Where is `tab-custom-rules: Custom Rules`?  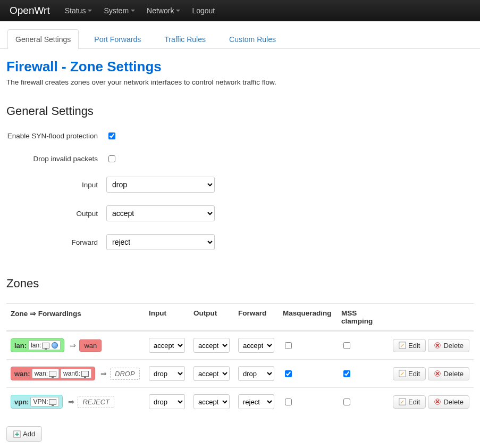 tab-custom-rules: Custom Rules is located at coordinates (252, 39).